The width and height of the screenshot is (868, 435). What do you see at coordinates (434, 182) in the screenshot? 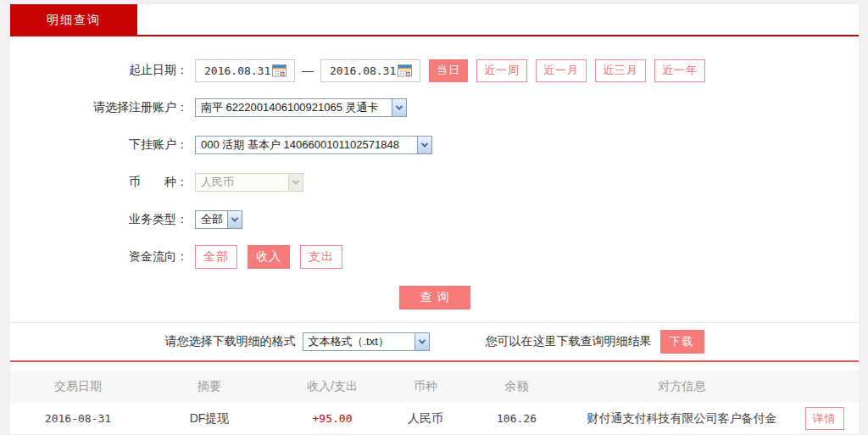
I see `currency-row: 币 种： 人民币` at bounding box center [434, 182].